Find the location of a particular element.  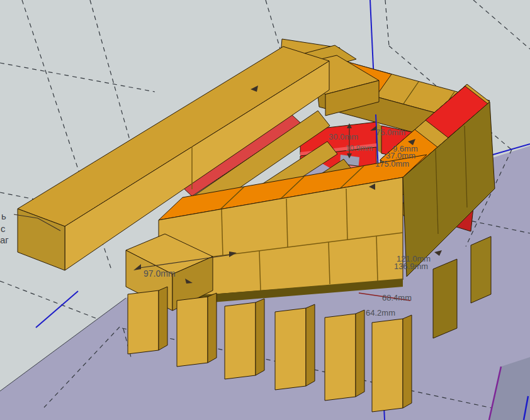

text-fragment: с is located at coordinates (3, 229).